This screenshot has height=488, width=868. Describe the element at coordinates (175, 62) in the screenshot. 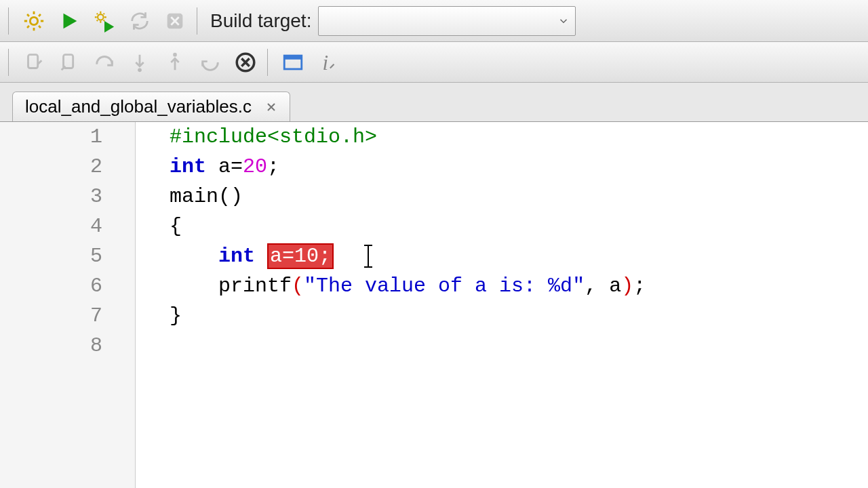

I see `step-out-button` at that location.